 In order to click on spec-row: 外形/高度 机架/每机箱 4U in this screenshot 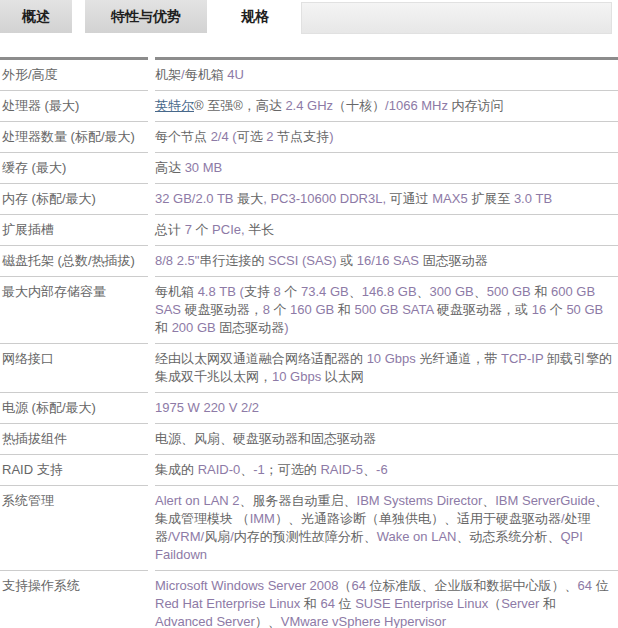, I will do `click(309, 74)`.